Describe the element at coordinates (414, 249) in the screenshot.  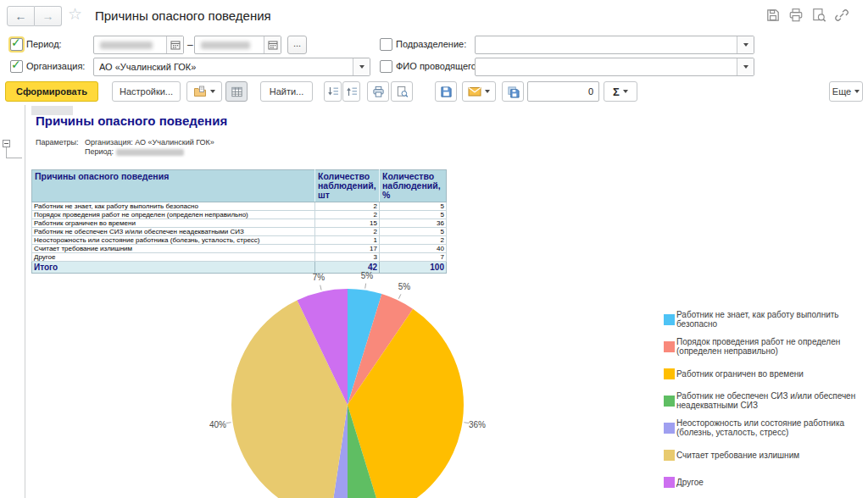
I see `table-cell-pct: 40` at that location.